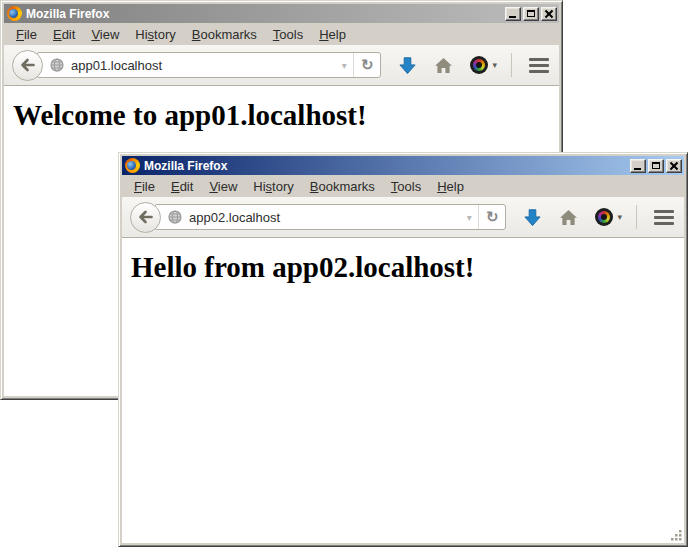 Image resolution: width=688 pixels, height=551 pixels. Describe the element at coordinates (408, 268) in the screenshot. I see `page-heading: Hello from app02.localhost!` at that location.